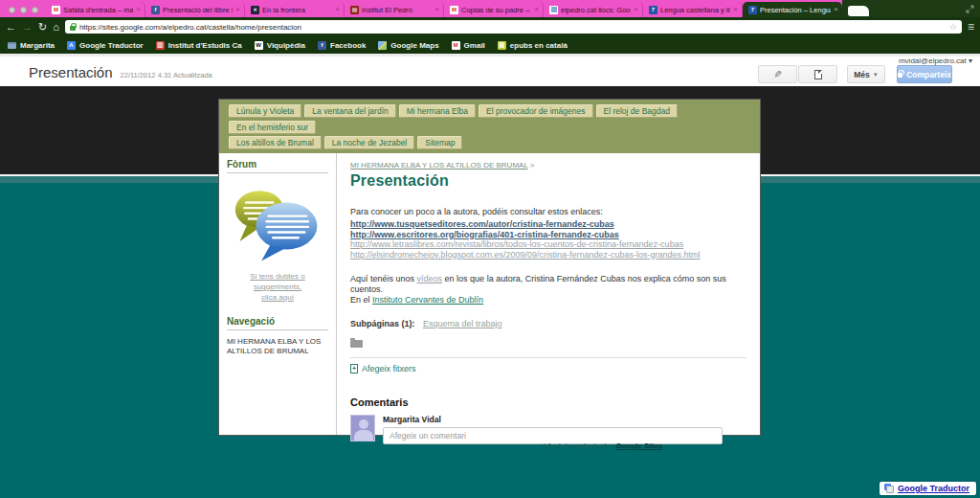 The width and height of the screenshot is (980, 498). What do you see at coordinates (23, 11) in the screenshot?
I see `window-controls` at bounding box center [23, 11].